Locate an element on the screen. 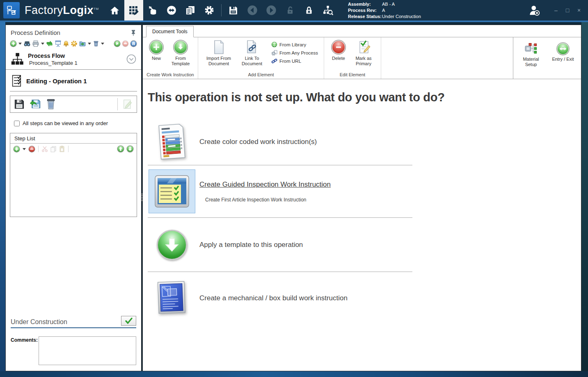 This screenshot has width=588, height=377. tab-document-tools: Document Tools is located at coordinates (170, 32).